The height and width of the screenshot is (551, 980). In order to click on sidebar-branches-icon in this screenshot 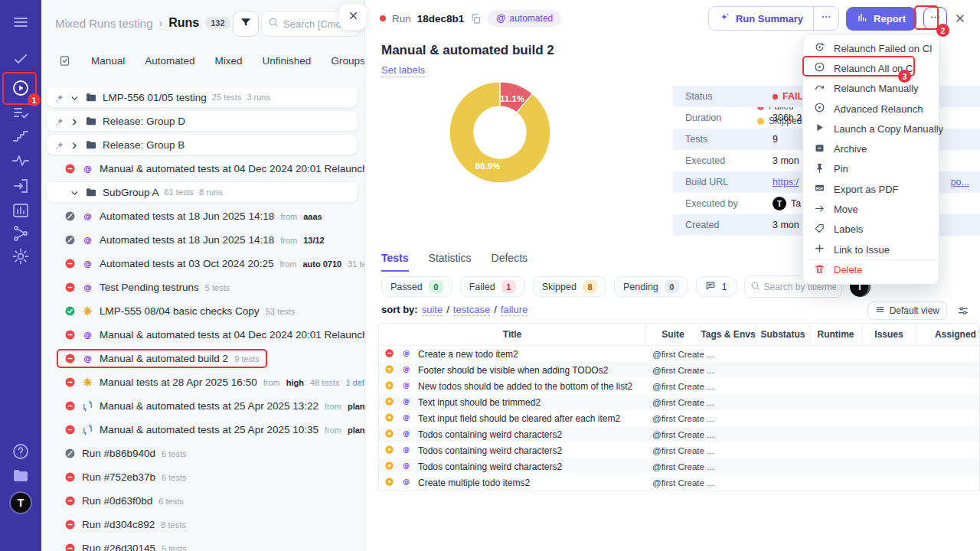, I will do `click(21, 233)`.